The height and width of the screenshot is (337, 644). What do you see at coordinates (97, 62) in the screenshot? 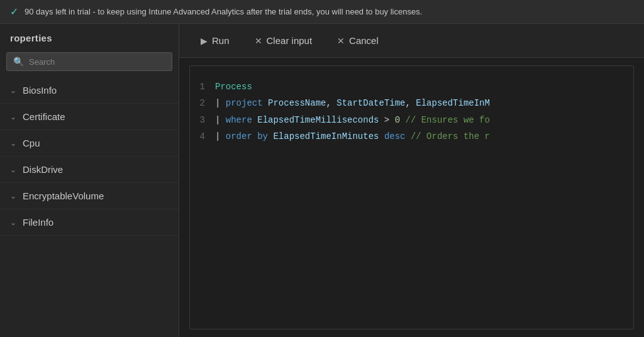
I see `search-input` at bounding box center [97, 62].